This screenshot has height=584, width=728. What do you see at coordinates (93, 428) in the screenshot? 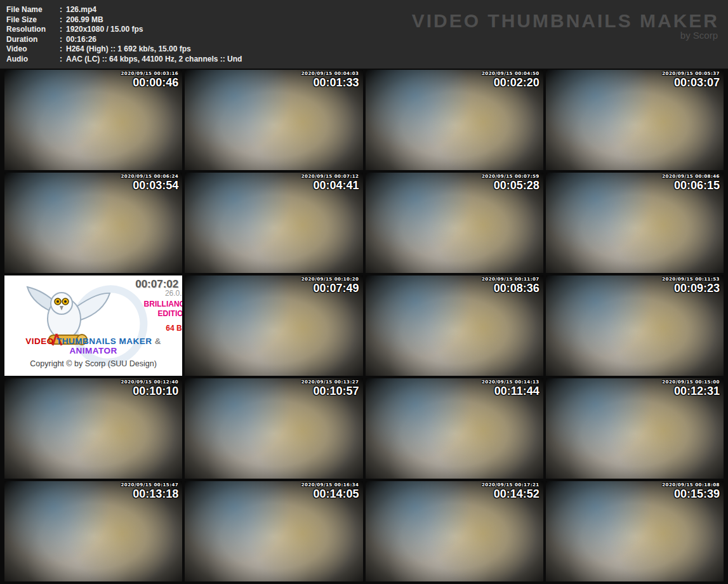
I see `thumbnail-cell: 2020/09/15 00:12:40 00:10:10` at bounding box center [93, 428].